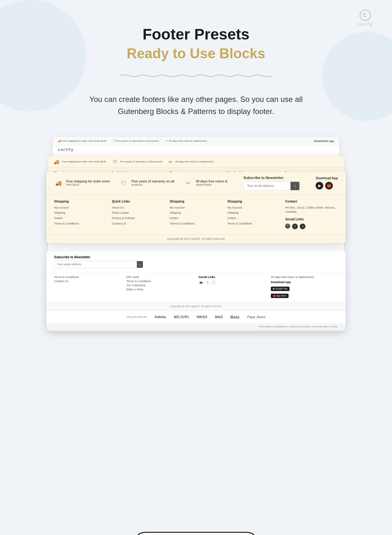  What do you see at coordinates (256, 317) in the screenshot?
I see `brand-papa-jeans: Papa Jeans` at bounding box center [256, 317].